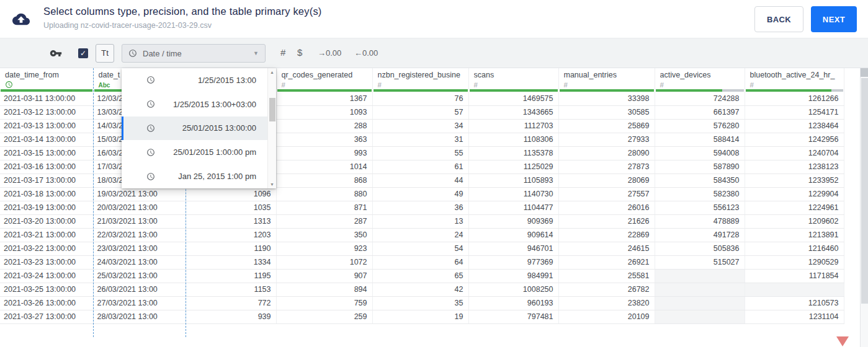  Describe the element at coordinates (421, 81) in the screenshot. I see `column-header-nzbn_registered_busine: nzbn_registered_busine#` at that location.